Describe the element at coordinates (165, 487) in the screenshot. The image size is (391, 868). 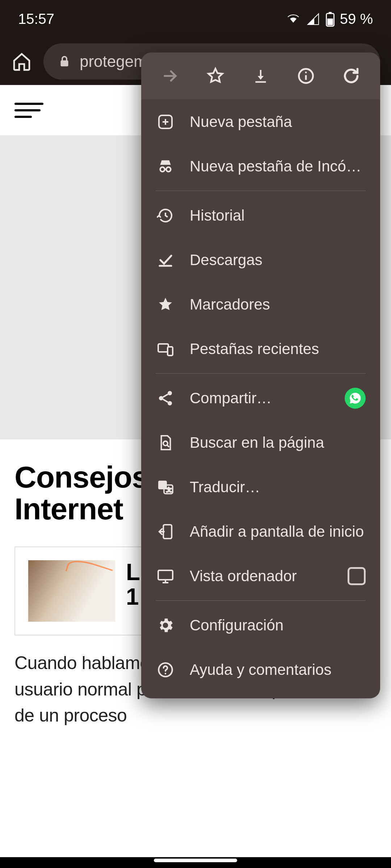
I see `translate-icon: G文` at that location.